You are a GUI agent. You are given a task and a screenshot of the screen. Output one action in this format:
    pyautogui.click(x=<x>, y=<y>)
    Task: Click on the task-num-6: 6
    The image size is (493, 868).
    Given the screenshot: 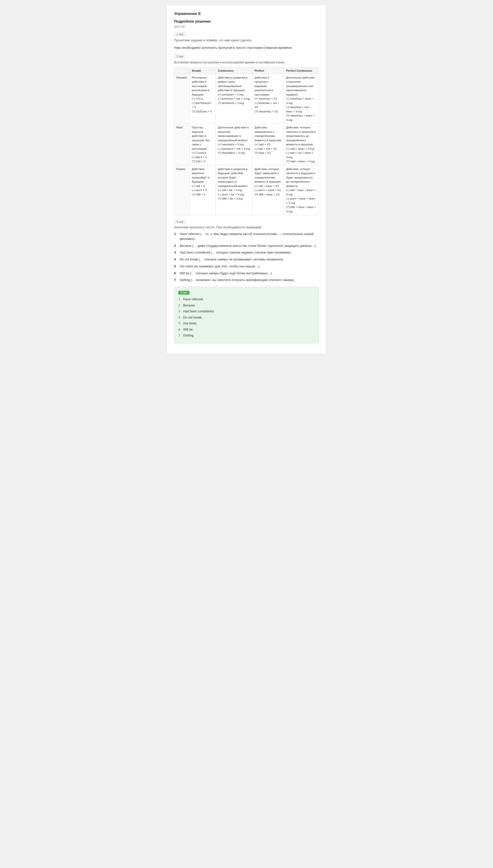 What is the action you would take?
    pyautogui.click(x=176, y=274)
    